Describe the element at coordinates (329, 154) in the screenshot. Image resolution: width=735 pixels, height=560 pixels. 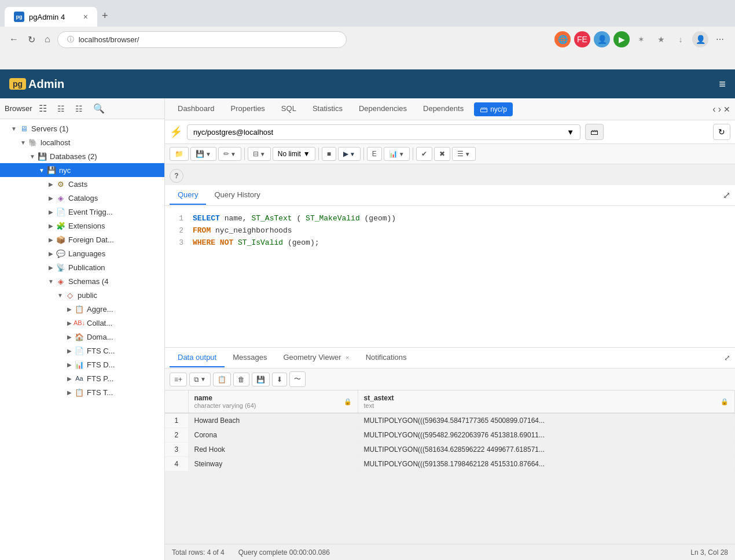
I see `stop-btn: ■` at that location.